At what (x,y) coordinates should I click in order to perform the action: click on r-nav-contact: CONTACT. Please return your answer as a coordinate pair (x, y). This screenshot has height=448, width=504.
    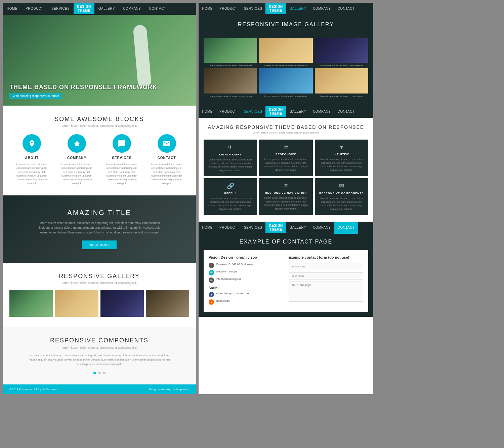
    Looking at the image, I should click on (346, 9).